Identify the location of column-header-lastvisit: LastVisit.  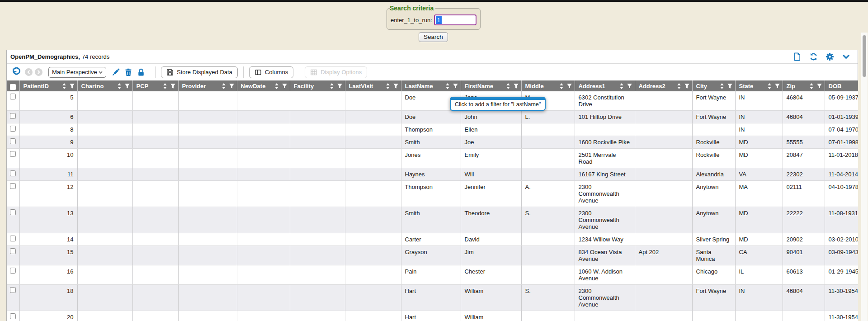
(373, 86).